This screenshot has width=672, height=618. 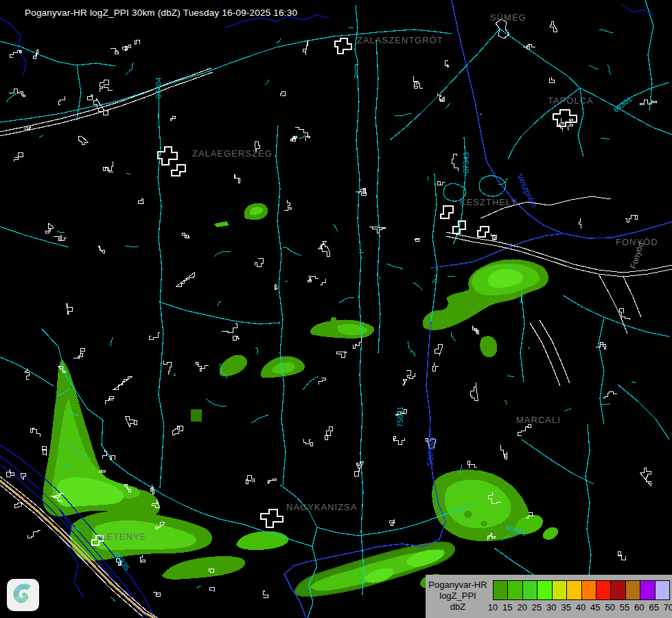 I want to click on legend: Poganyvar-HR logZ_PPI dbZ 10152025303540…, so click(x=549, y=596).